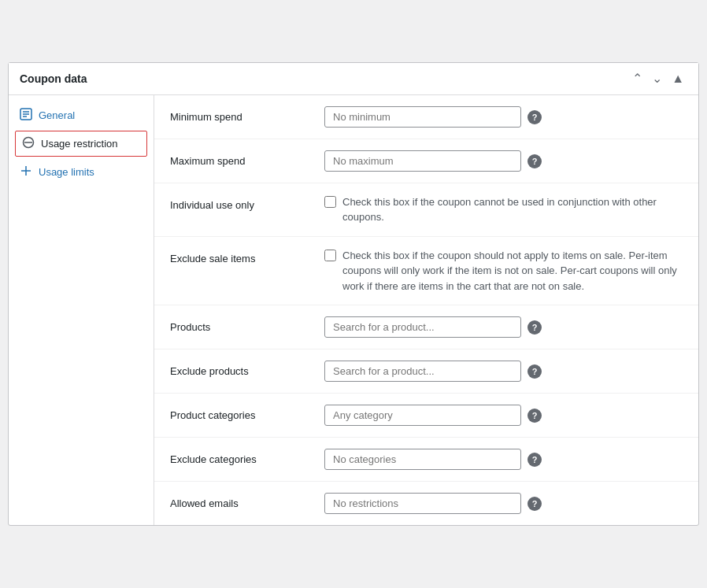 The width and height of the screenshot is (707, 588). What do you see at coordinates (26, 172) in the screenshot?
I see `plus-icon` at bounding box center [26, 172].